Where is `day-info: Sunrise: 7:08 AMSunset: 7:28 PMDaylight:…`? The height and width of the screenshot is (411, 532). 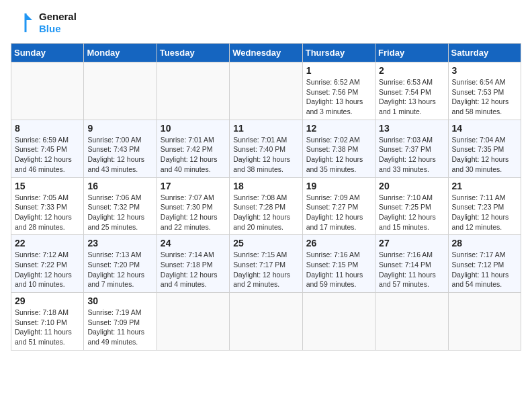 day-info: Sunrise: 7:08 AMSunset: 7:28 PMDaylight:… is located at coordinates (262, 212).